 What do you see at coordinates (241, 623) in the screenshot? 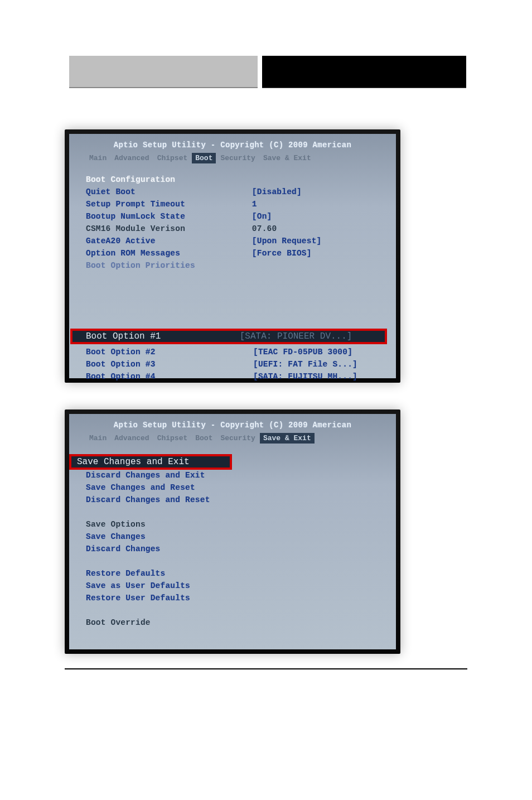
I see `menu-item: Boot Override` at bounding box center [241, 623].